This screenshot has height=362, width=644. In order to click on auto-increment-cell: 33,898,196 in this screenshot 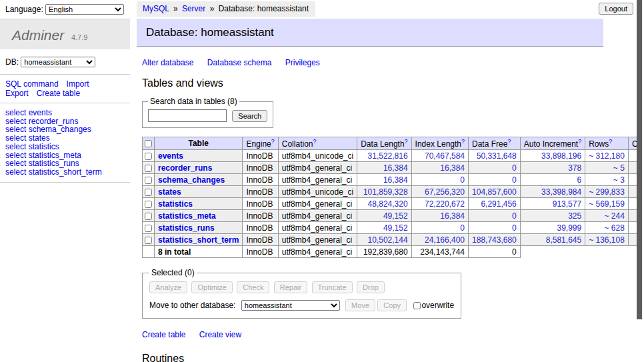, I will do `click(552, 156)`.